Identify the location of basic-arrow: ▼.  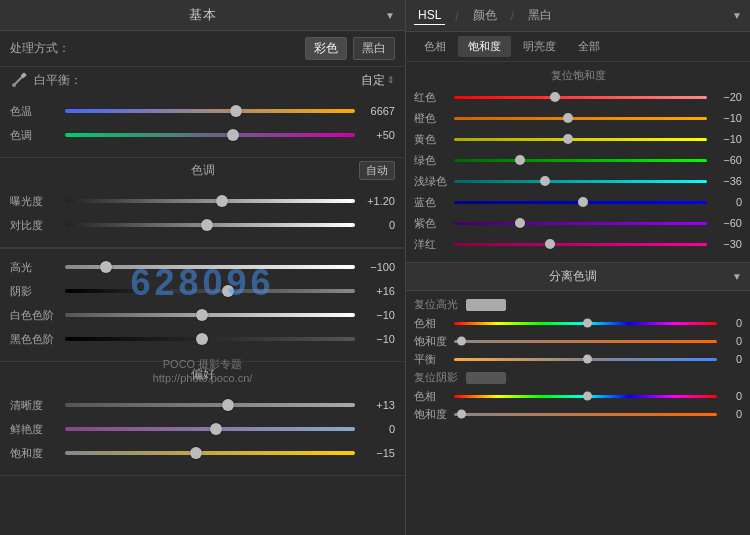
(390, 16).